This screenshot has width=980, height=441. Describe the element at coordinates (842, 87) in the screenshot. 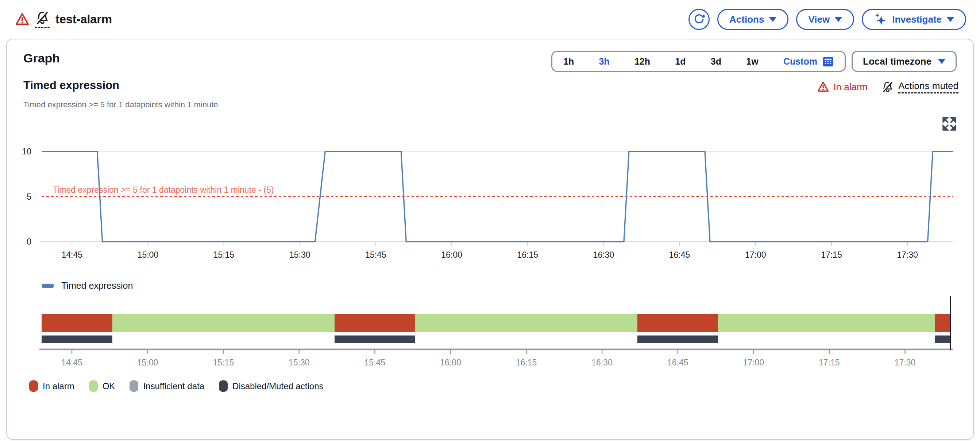

I see `in-alarm-status: In alarm` at that location.